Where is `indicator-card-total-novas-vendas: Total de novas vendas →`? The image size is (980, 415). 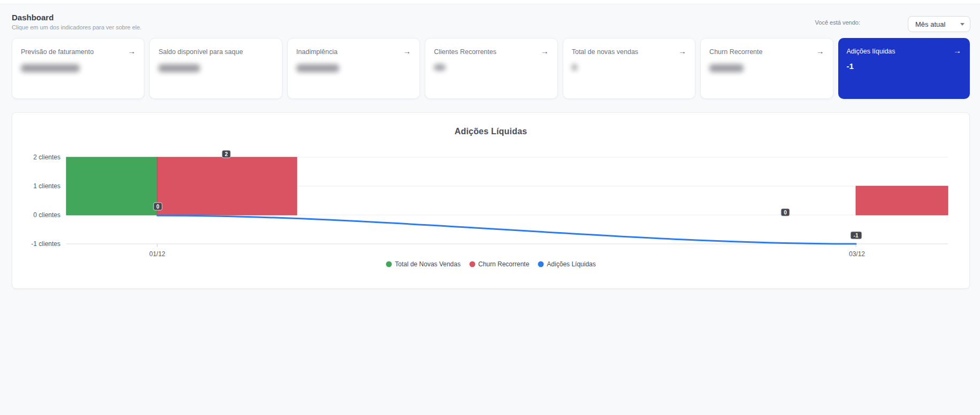 indicator-card-total-novas-vendas: Total de novas vendas → is located at coordinates (629, 68).